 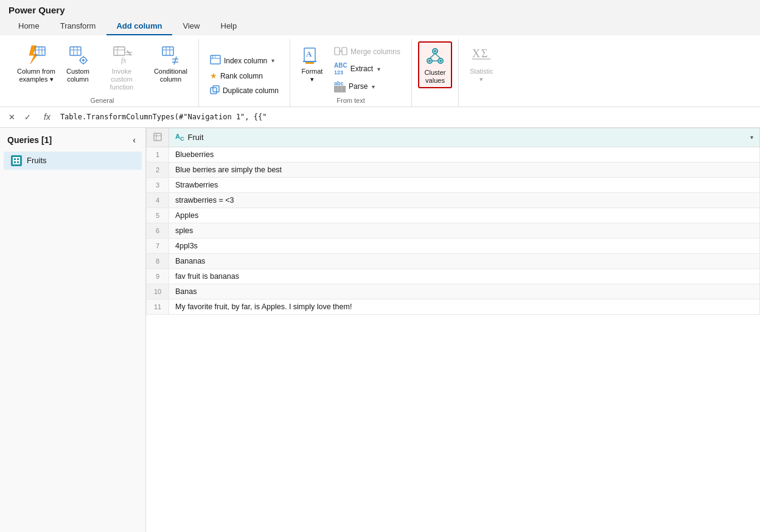 What do you see at coordinates (453, 155) in the screenshot?
I see `table-row: 1Blueberries` at bounding box center [453, 155].